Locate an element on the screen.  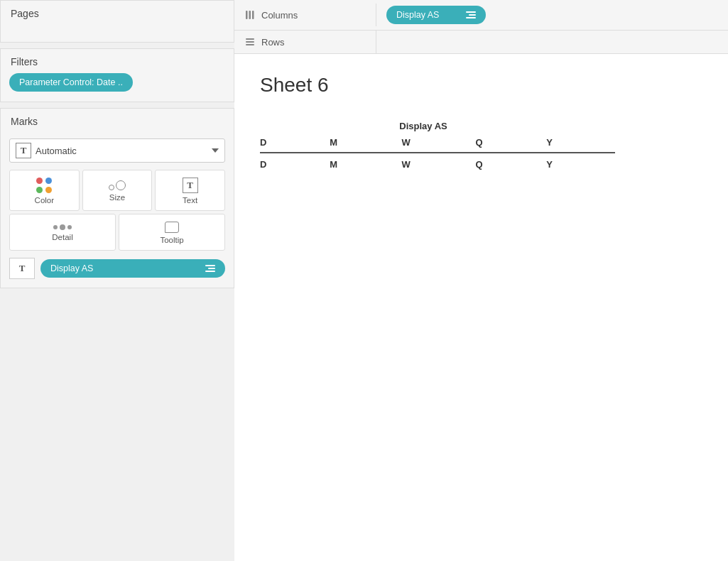
cell-Q: Q is located at coordinates (511, 164).